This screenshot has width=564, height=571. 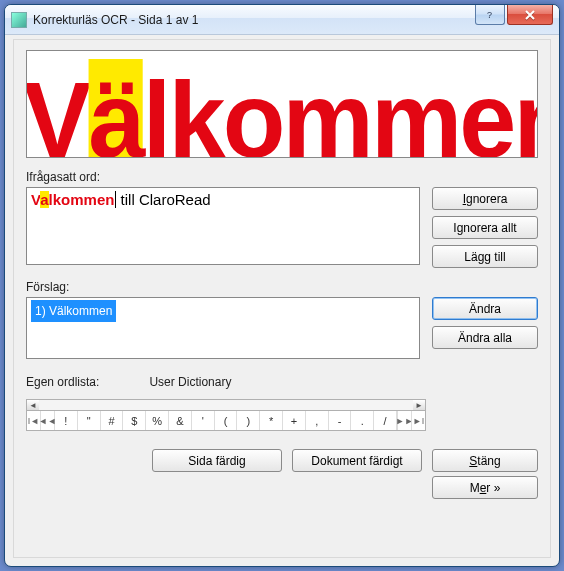 I want to click on suggestions-label: Förslag:, so click(x=282, y=287).